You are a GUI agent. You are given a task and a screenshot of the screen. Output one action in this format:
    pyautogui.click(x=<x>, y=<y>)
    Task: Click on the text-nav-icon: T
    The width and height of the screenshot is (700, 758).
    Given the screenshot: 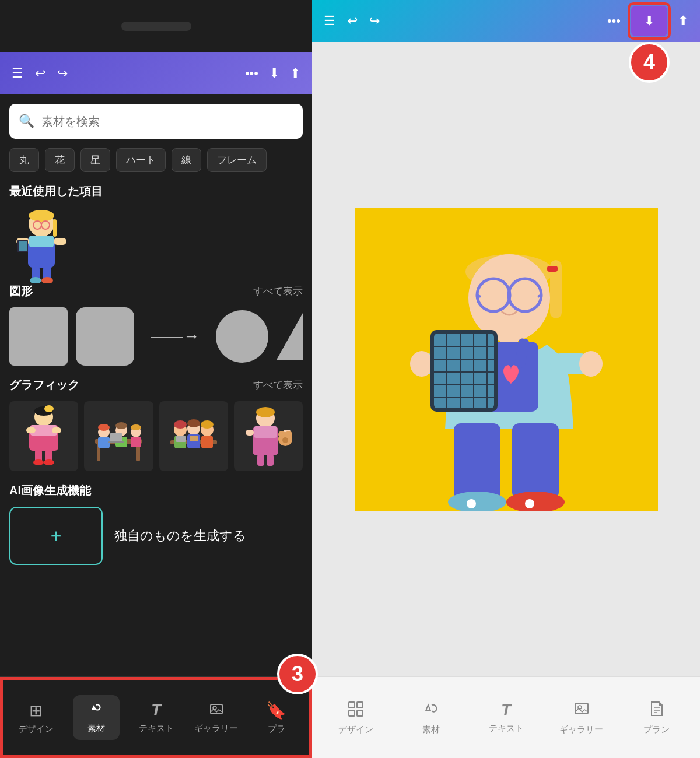 What is the action you would take?
    pyautogui.click(x=156, y=710)
    